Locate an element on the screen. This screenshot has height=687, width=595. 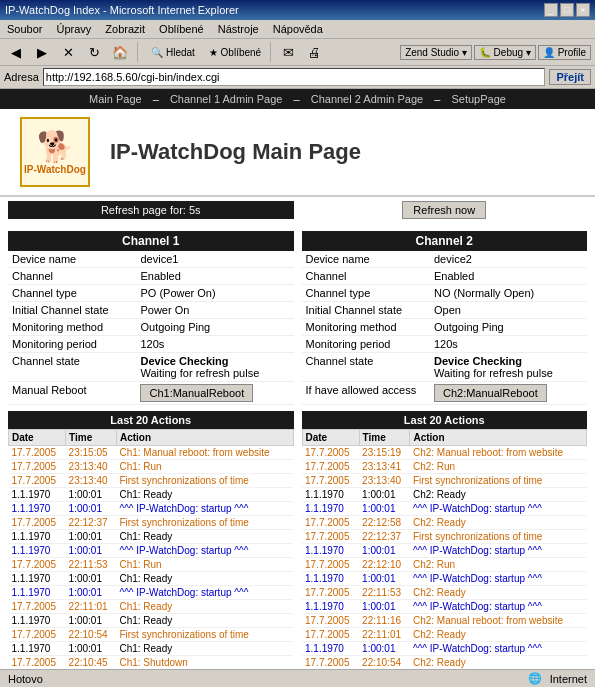
list-item: 17.7.2005 22:11:53 Ch2: Ready is located at coordinates (444, 593).